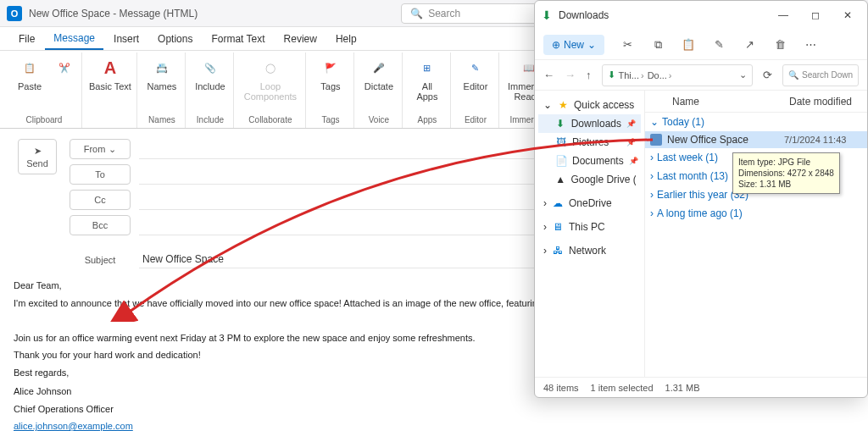 The image size is (868, 431). What do you see at coordinates (590, 251) in the screenshot?
I see `sidebar-network: › 🖧 Network` at bounding box center [590, 251].